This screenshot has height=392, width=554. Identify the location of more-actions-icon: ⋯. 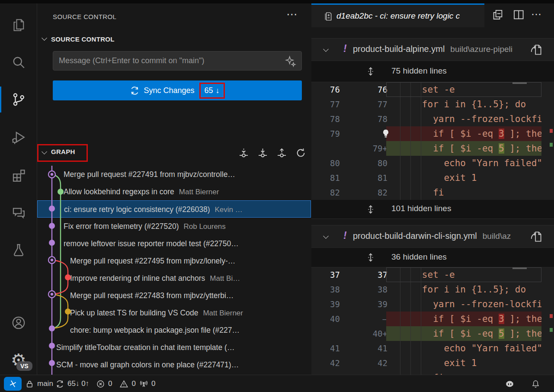
(292, 15).